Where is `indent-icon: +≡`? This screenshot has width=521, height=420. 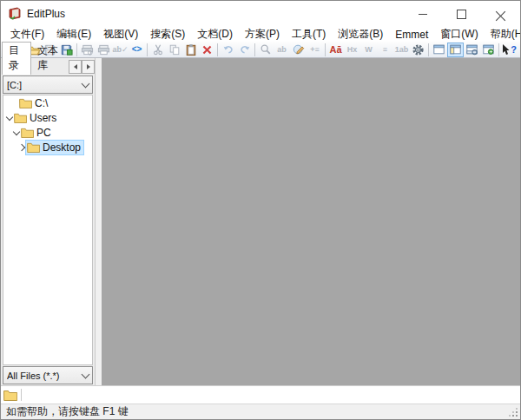 indent-icon: +≡ is located at coordinates (314, 50).